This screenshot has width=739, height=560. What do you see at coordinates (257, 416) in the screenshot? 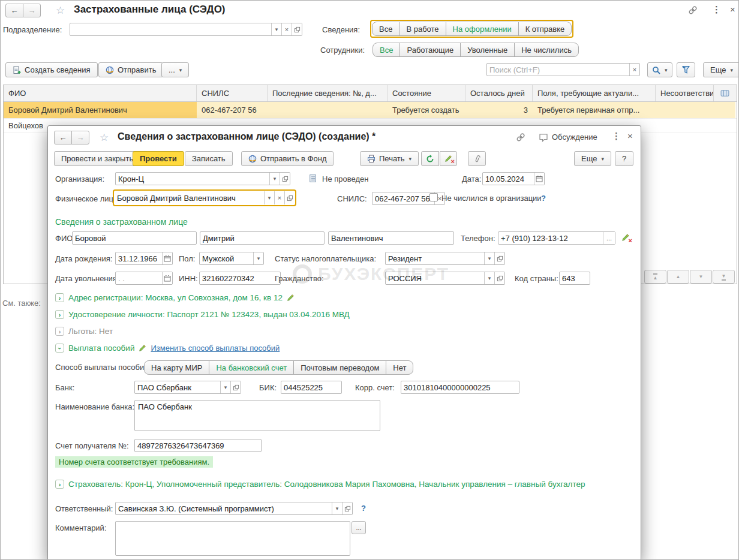
I see `bank-name-textarea: ПАО Сбербанк` at bounding box center [257, 416].